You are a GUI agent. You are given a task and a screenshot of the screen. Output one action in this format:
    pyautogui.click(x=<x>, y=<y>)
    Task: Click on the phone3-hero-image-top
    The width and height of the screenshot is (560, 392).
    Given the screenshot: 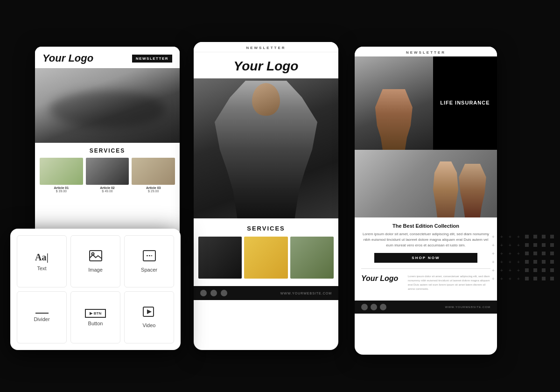 What is the action you would take?
    pyautogui.click(x=394, y=103)
    